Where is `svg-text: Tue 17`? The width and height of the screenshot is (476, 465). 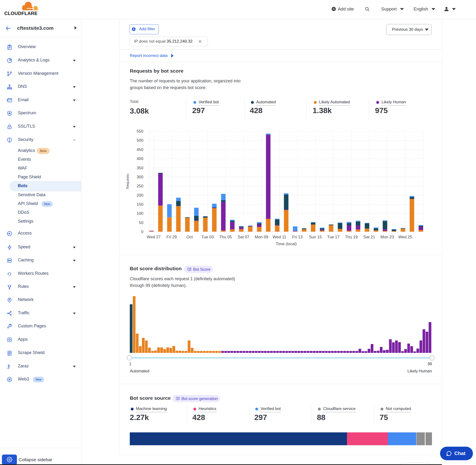
svg-text: Tue 17 is located at coordinates (333, 237).